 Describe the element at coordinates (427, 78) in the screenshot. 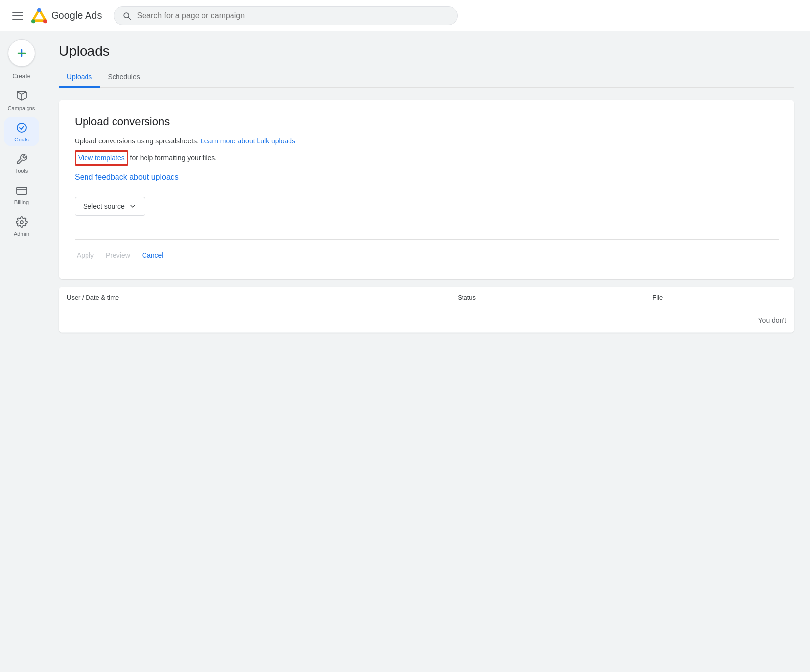

I see `tabs-container: Uploads Schedules` at that location.